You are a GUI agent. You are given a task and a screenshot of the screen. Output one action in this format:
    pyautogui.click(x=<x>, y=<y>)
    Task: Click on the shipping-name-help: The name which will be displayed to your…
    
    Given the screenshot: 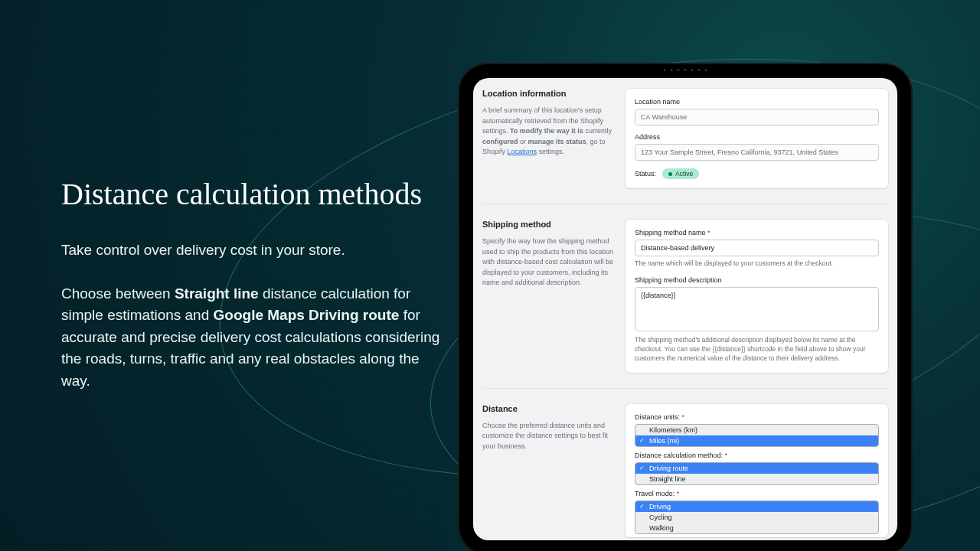 What is the action you would take?
    pyautogui.click(x=756, y=264)
    